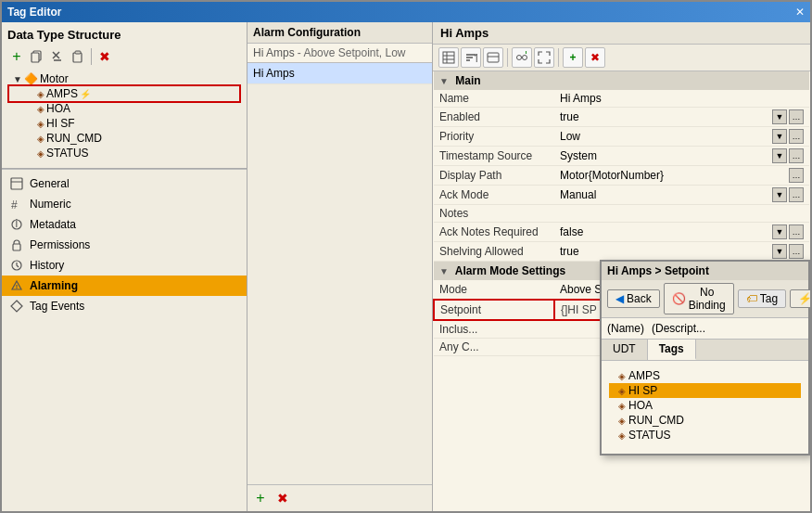 The width and height of the screenshot is (812, 513). Describe the element at coordinates (704, 391) in the screenshot. I see `popup-tree-item-hisp: ◈ HI SP` at that location.